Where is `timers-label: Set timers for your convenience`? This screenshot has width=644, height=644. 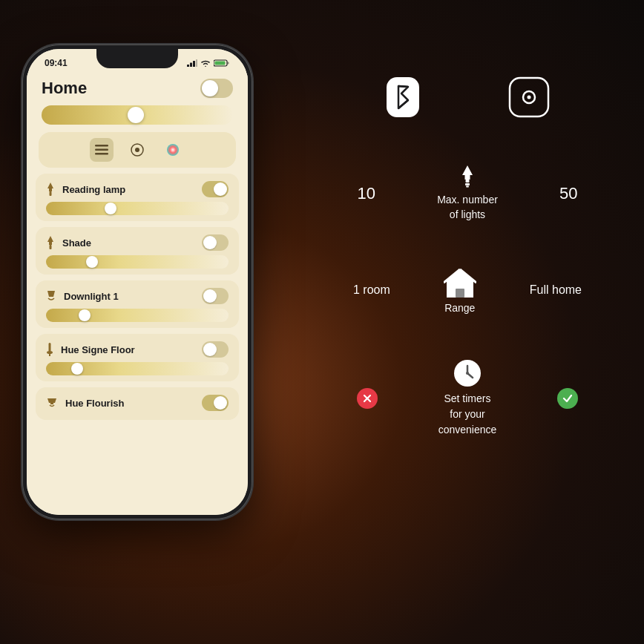 timers-label: Set timers for your convenience is located at coordinates (467, 398).